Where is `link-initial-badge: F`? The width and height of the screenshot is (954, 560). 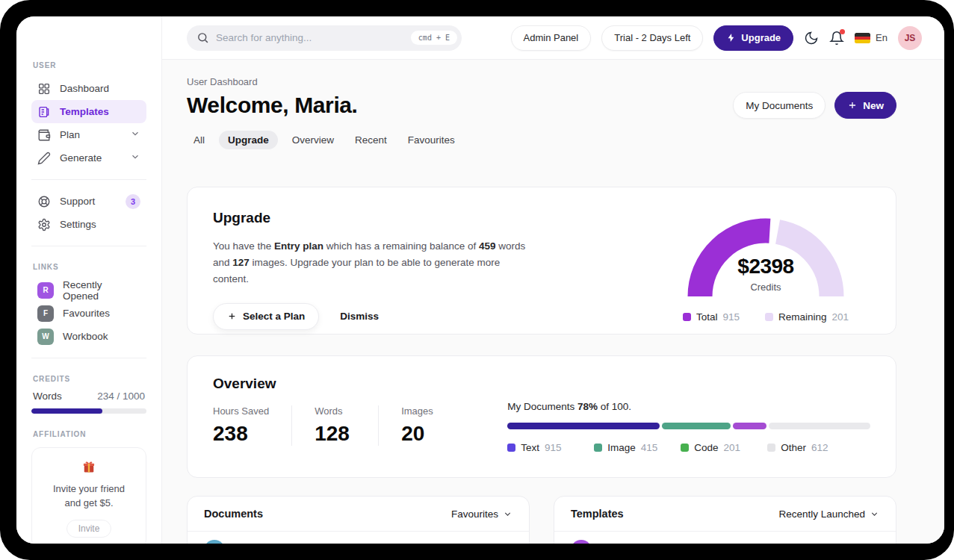
link-initial-badge: F is located at coordinates (46, 314).